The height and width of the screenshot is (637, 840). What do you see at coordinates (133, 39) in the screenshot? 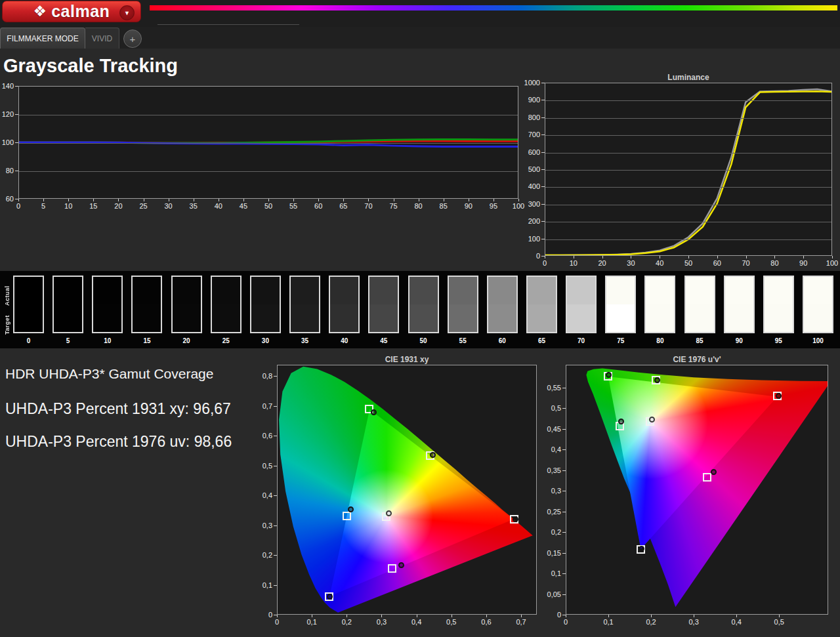
I see `add-tab-button: +` at bounding box center [133, 39].